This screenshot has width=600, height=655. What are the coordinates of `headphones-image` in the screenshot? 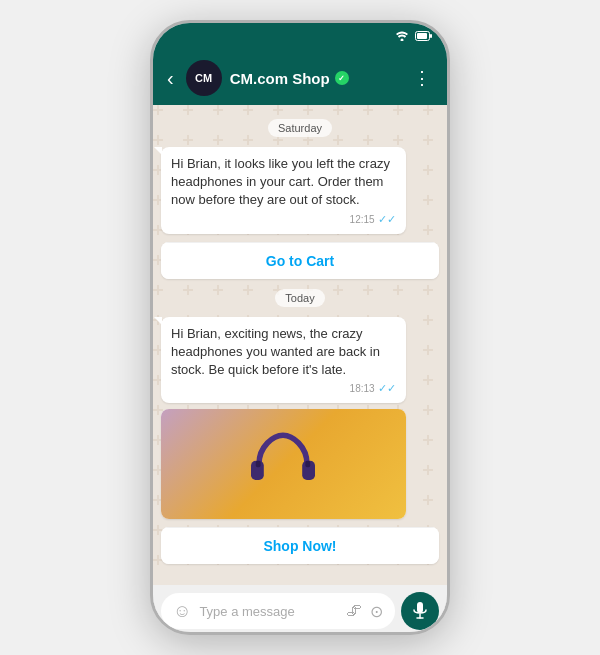 It's located at (284, 464).